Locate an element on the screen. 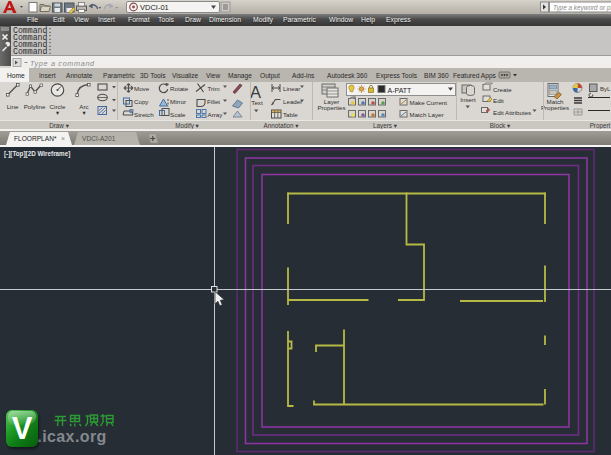 The width and height of the screenshot is (611, 455). svg-text: Type a command is located at coordinates (62, 64).